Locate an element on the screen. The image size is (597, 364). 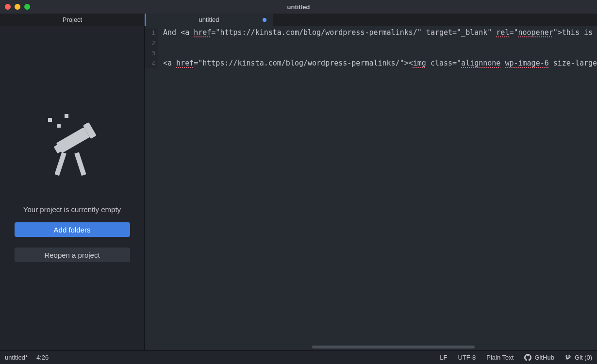
tab-row: Project untitled is located at coordinates (298, 19).